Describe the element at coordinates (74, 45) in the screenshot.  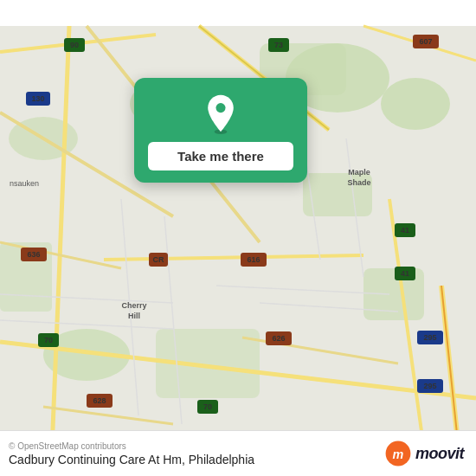
I see `svg-text: 90` at that location.